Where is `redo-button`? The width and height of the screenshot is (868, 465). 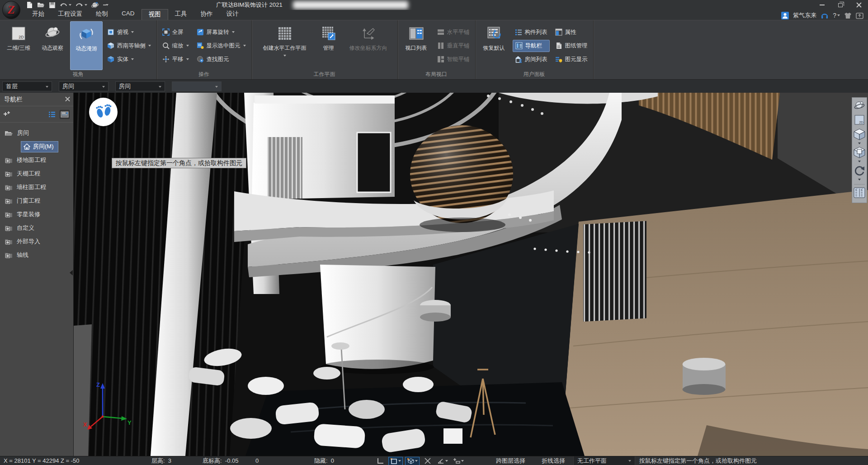 redo-button is located at coordinates (81, 5).